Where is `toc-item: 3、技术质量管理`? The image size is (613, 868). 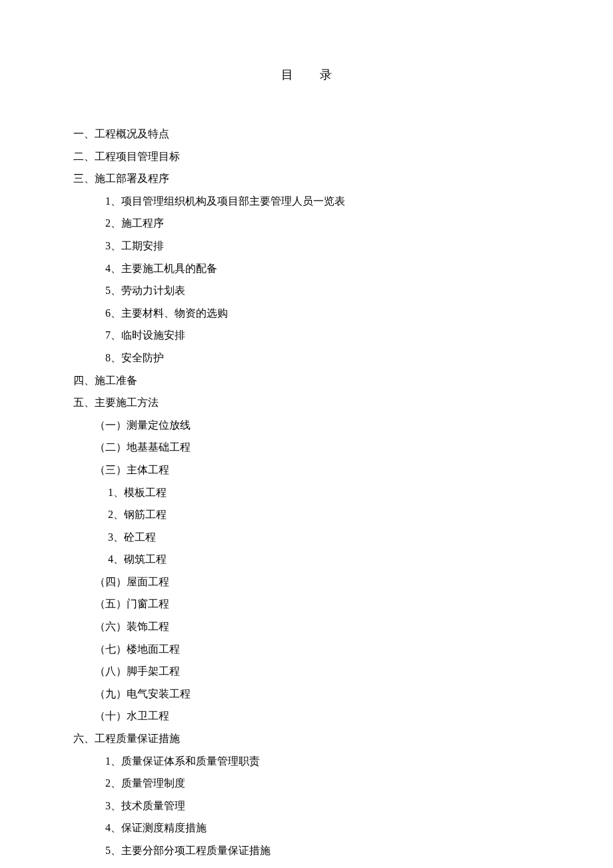
toc-item: 3、技术质量管理 is located at coordinates (322, 806).